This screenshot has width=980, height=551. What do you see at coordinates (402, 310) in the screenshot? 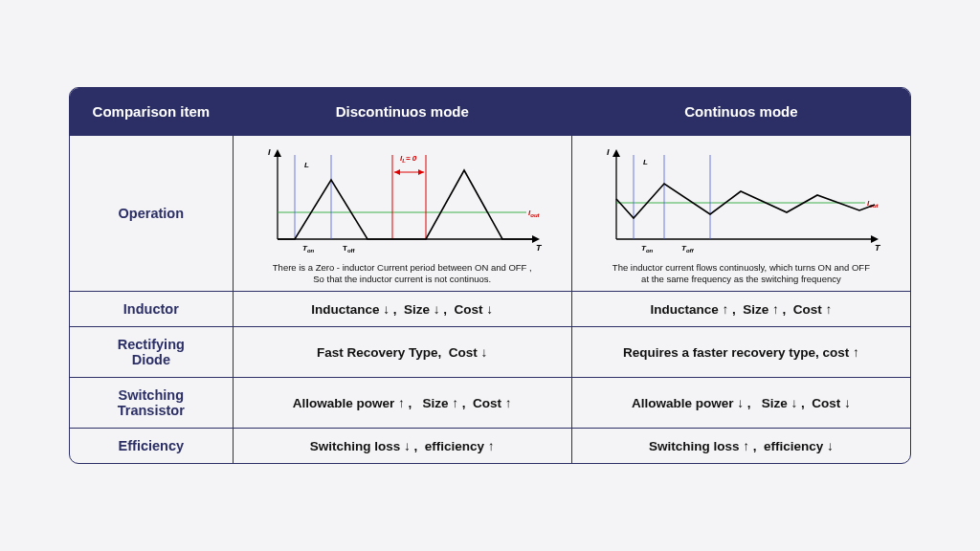
I see `inductor-dcm-value: Inductance ↓ , Size ↓ , Cost ↓` at bounding box center [402, 310].